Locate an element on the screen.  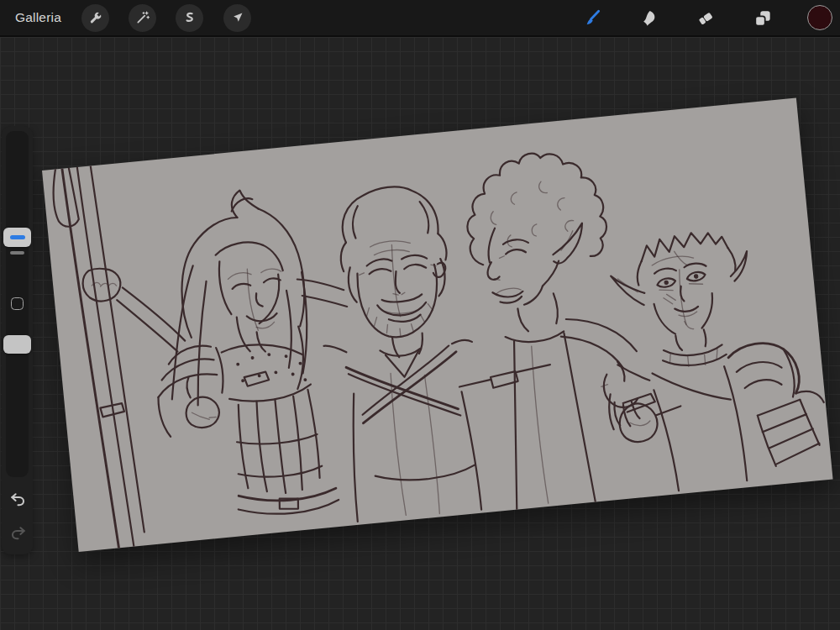
magic-wand-icon is located at coordinates (143, 18).